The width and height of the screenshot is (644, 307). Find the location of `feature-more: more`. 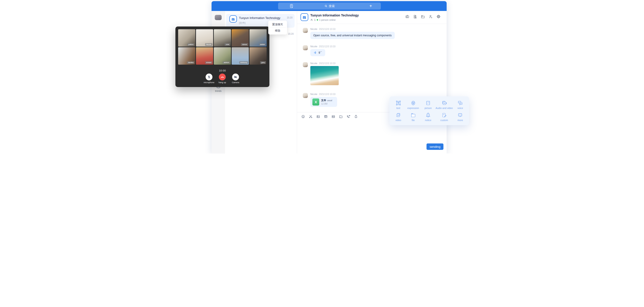

feature-more: more is located at coordinates (460, 117).